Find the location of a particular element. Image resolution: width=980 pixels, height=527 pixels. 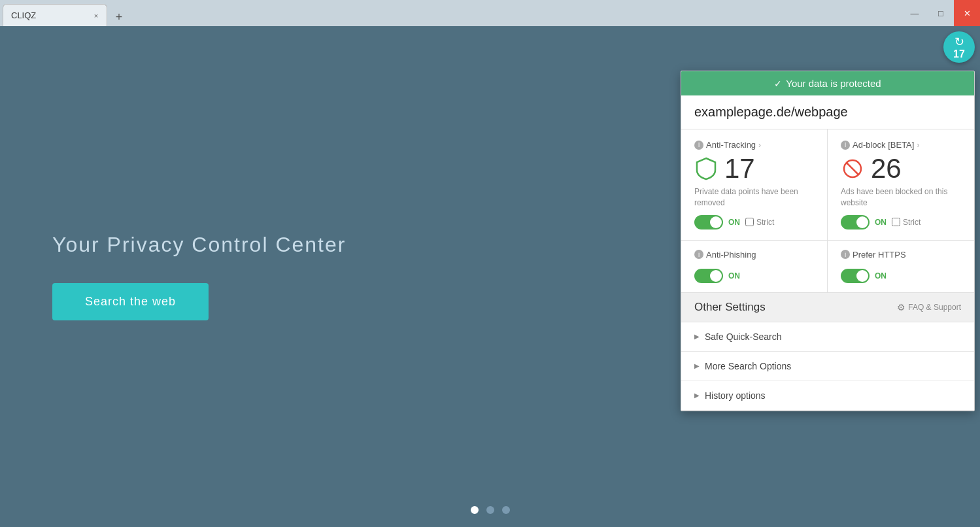

triangle-icon-2: ▶ is located at coordinates (697, 366).